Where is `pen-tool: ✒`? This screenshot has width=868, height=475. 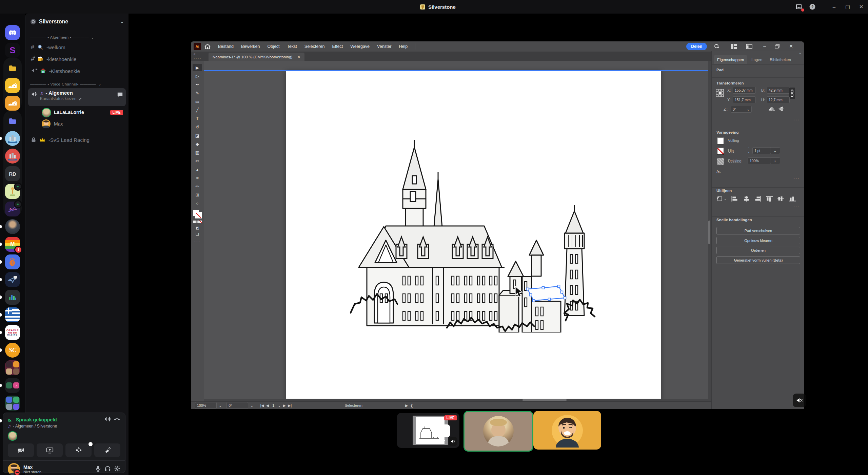 pen-tool: ✒ is located at coordinates (197, 84).